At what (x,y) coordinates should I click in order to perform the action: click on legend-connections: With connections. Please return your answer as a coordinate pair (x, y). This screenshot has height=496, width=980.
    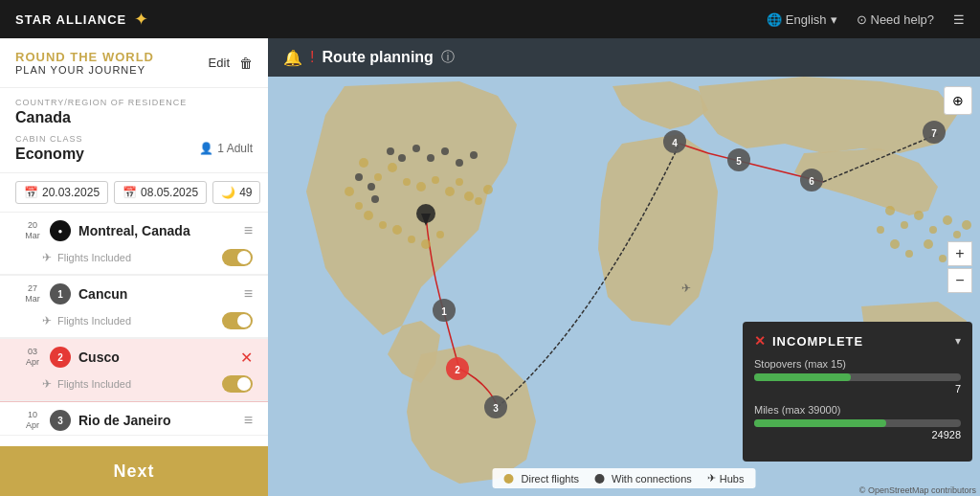
    Looking at the image, I should click on (643, 479).